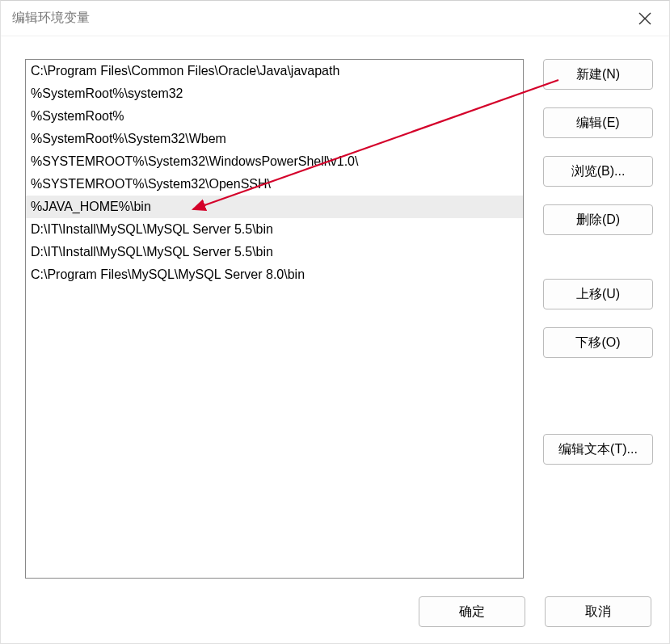 Image resolution: width=670 pixels, height=644 pixels. What do you see at coordinates (598, 74) in the screenshot?
I see `new-button: 新建(N)` at bounding box center [598, 74].